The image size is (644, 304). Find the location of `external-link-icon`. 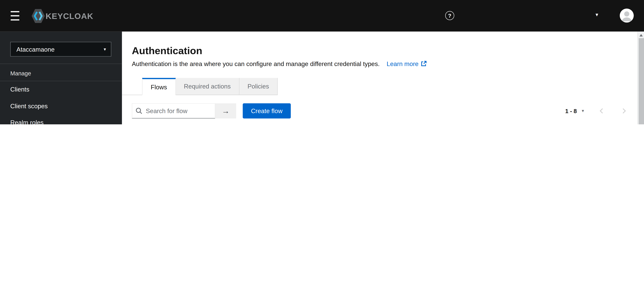

external-link-icon is located at coordinates (424, 64).